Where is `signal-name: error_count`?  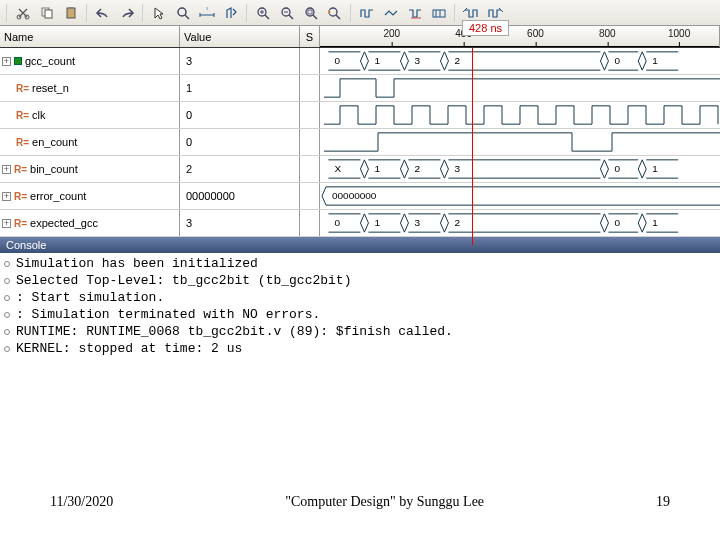 signal-name: error_count is located at coordinates (58, 196).